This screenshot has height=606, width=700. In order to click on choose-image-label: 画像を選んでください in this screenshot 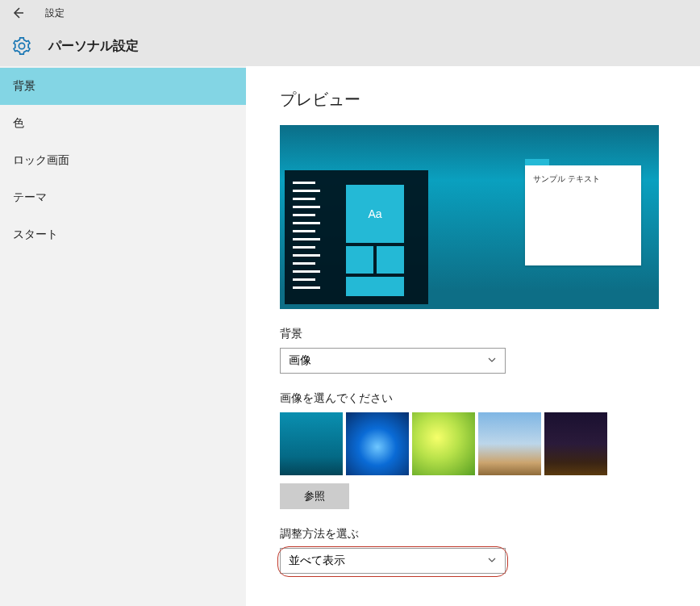, I will do `click(490, 399)`.